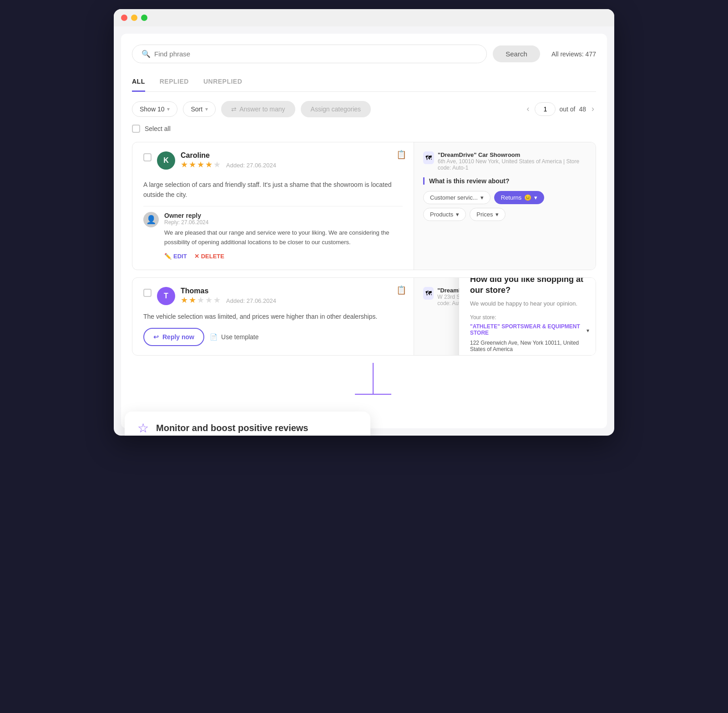 The width and height of the screenshot is (728, 713). What do you see at coordinates (228, 291) in the screenshot?
I see `reviewer-name: Thomas` at bounding box center [228, 291].